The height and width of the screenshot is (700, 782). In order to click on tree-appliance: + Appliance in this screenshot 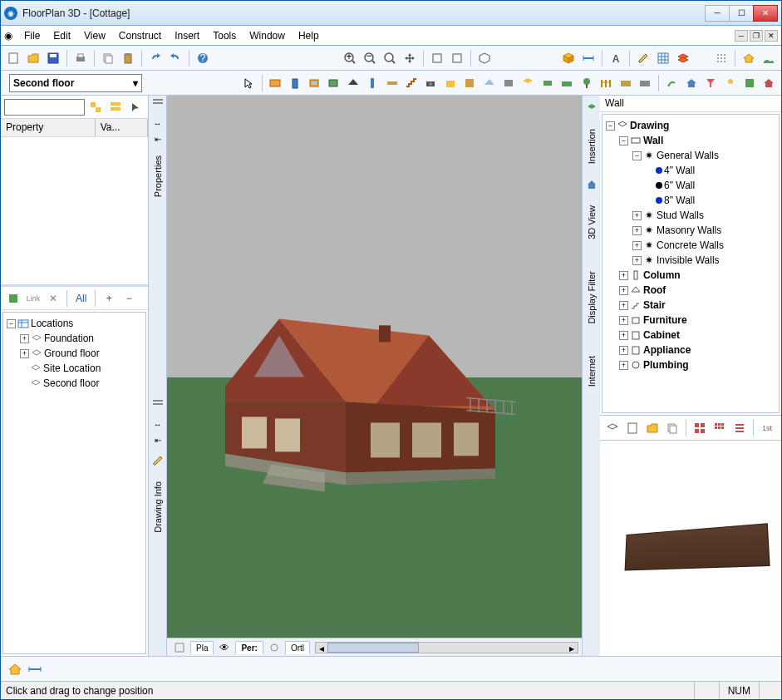, I will do `click(691, 350)`.